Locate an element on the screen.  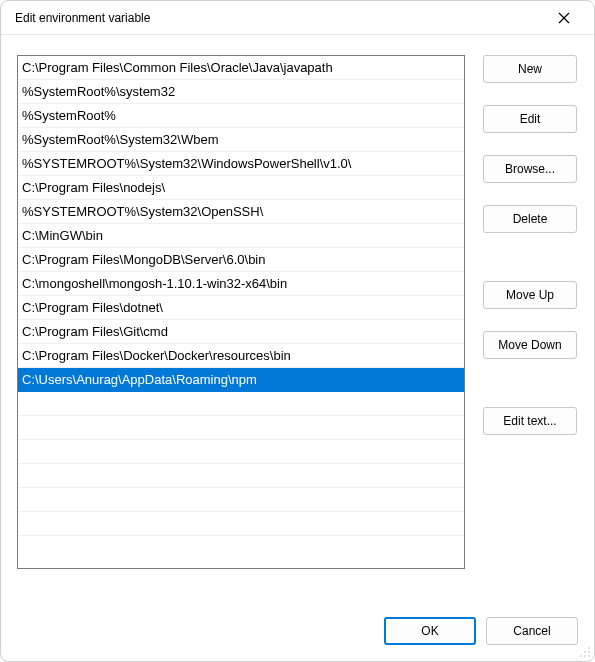
dialog-footer: OK Cancel is located at coordinates (481, 631).